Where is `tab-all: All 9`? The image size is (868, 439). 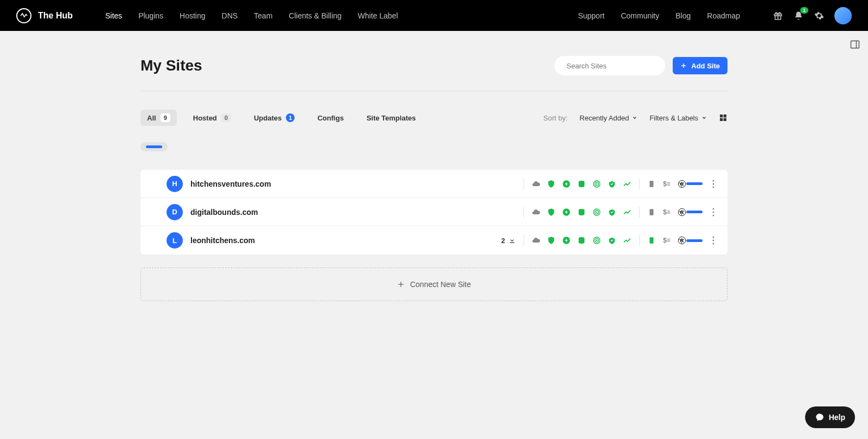
tab-all: All 9 is located at coordinates (158, 118).